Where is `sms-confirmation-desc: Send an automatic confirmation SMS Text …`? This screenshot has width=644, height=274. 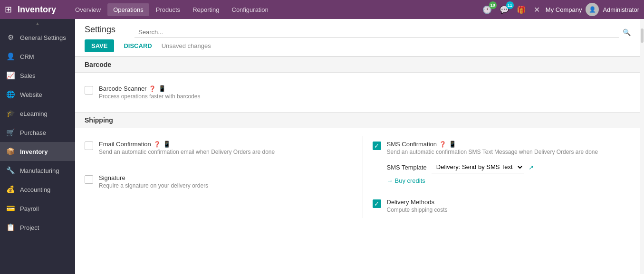
sms-confirmation-desc: Send an automatic confirmation SMS Text … is located at coordinates (509, 152).